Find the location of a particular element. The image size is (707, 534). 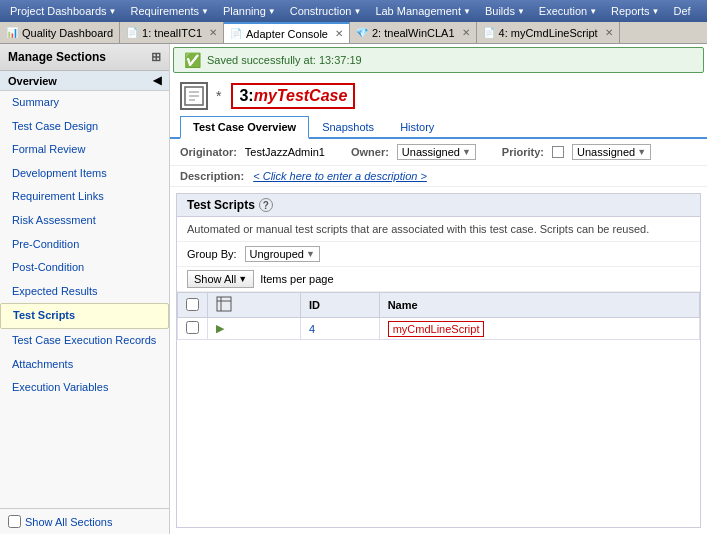

sidebar-item-test-case-execution-records: Test Case Execution Records is located at coordinates (84, 341).